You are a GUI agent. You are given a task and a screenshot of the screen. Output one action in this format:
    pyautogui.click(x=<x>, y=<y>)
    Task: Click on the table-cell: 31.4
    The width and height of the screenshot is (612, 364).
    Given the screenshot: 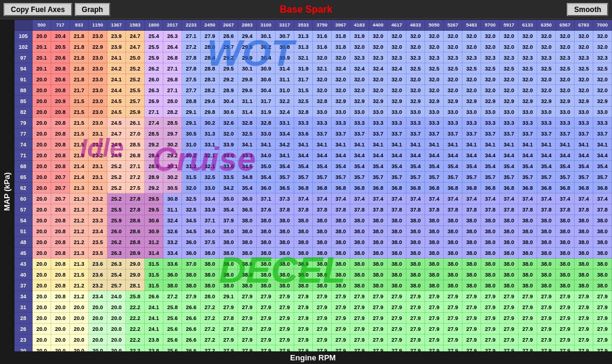 What is the action you would take?
    pyautogui.click(x=154, y=253)
    